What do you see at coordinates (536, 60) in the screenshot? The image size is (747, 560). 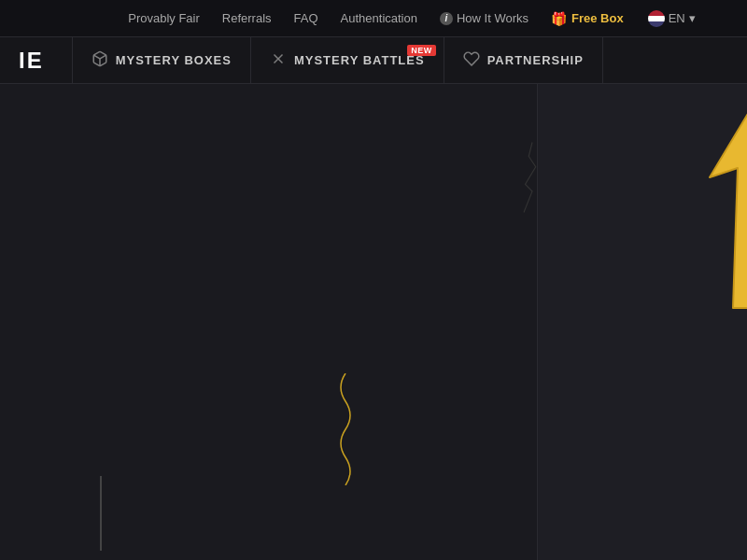 I see `nav-item-partnership-label: Partnership` at bounding box center [536, 60].